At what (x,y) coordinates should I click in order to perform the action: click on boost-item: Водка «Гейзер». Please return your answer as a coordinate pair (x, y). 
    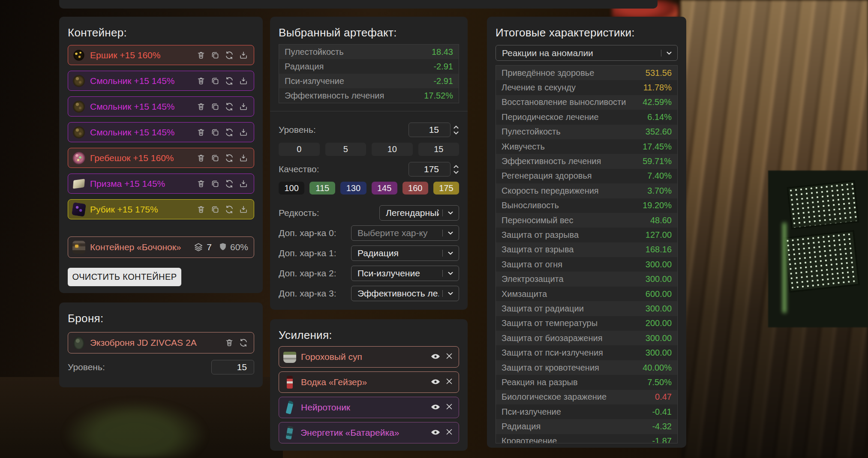
    Looking at the image, I should click on (369, 382).